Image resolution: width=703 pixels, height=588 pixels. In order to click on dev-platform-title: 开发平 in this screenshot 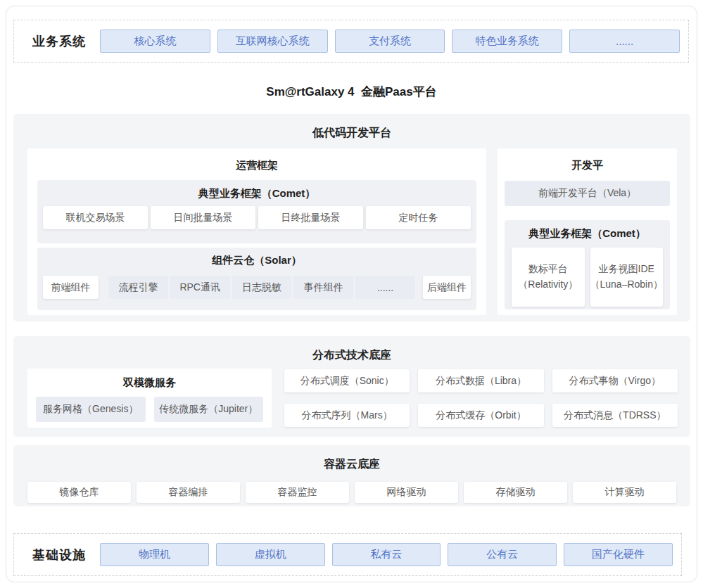, I will do `click(587, 160)`.